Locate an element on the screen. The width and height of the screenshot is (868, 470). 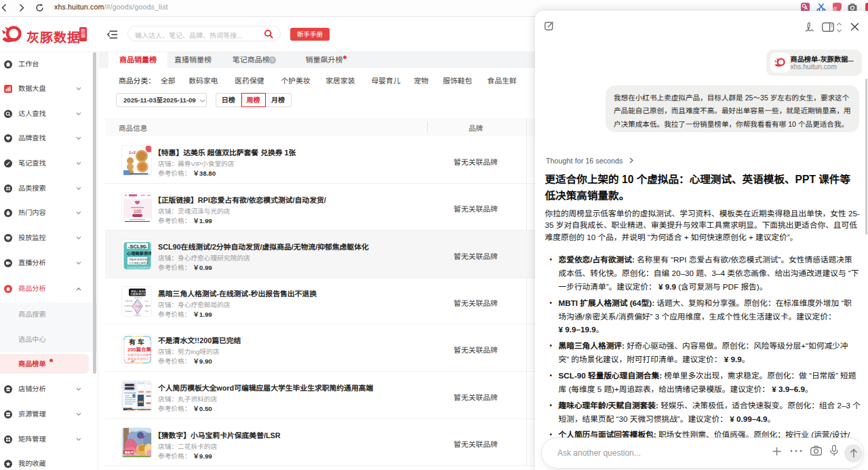
svg-text: 仙侠酣畅 is located at coordinates (146, 355).